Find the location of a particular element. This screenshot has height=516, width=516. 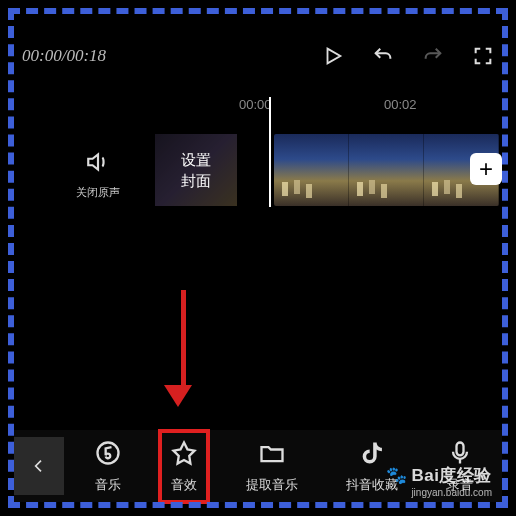

playhead is located at coordinates (270, 152).